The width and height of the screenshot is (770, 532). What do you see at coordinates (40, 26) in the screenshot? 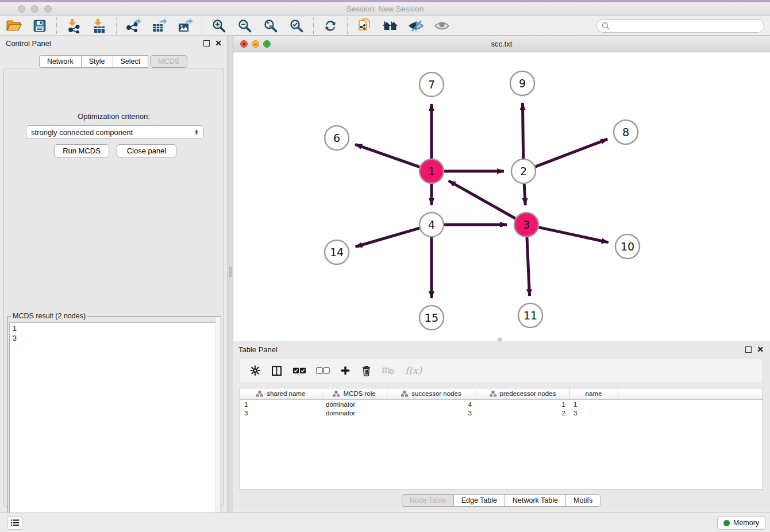
I see `save-session-icon` at bounding box center [40, 26].